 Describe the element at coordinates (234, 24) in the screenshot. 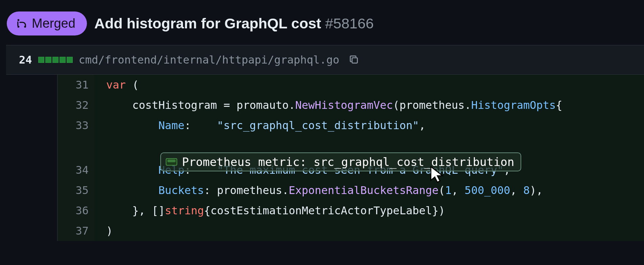

I see `pr-title-wrap: Add histogram for GraphQL cost #58166` at that location.